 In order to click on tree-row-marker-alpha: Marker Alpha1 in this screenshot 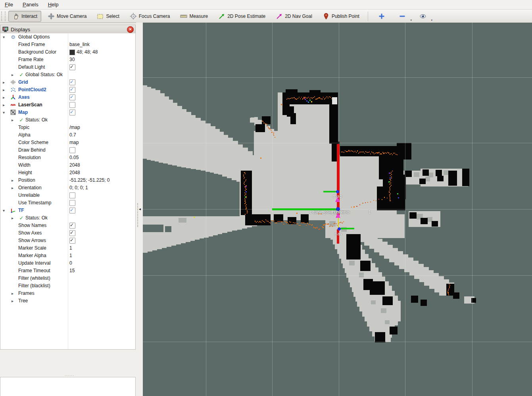, I will do `click(68, 256)`.